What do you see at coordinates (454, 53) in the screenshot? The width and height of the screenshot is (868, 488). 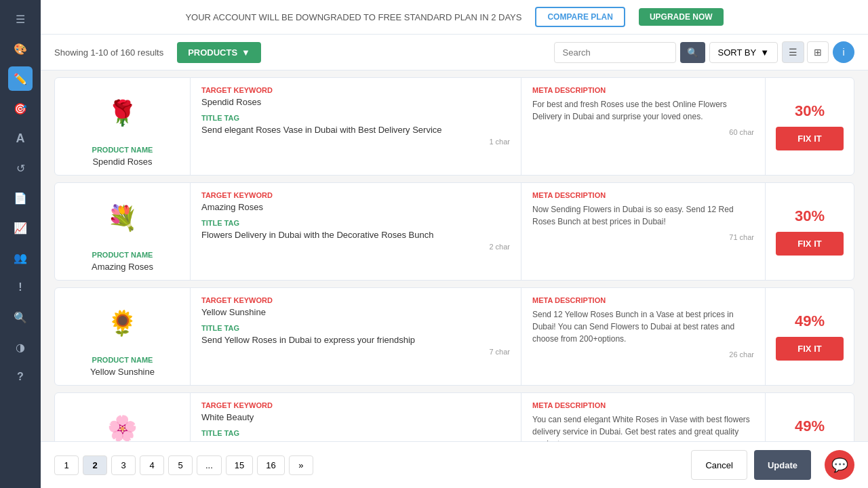 I see `toolbar: Showing 1-10 of 160 results PRODUCTS ▼ 🔍…` at bounding box center [454, 53].